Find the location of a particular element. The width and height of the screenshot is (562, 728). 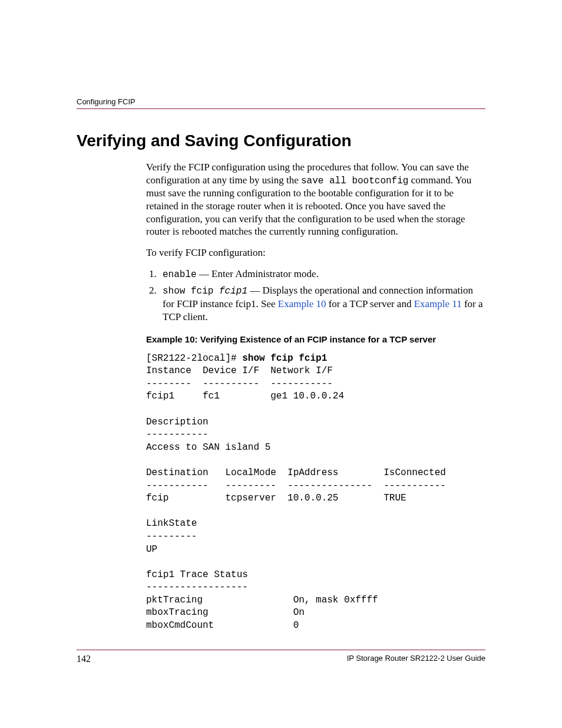

example-10-title: Example 10: Verifying Existence of an FC… is located at coordinates (316, 340).